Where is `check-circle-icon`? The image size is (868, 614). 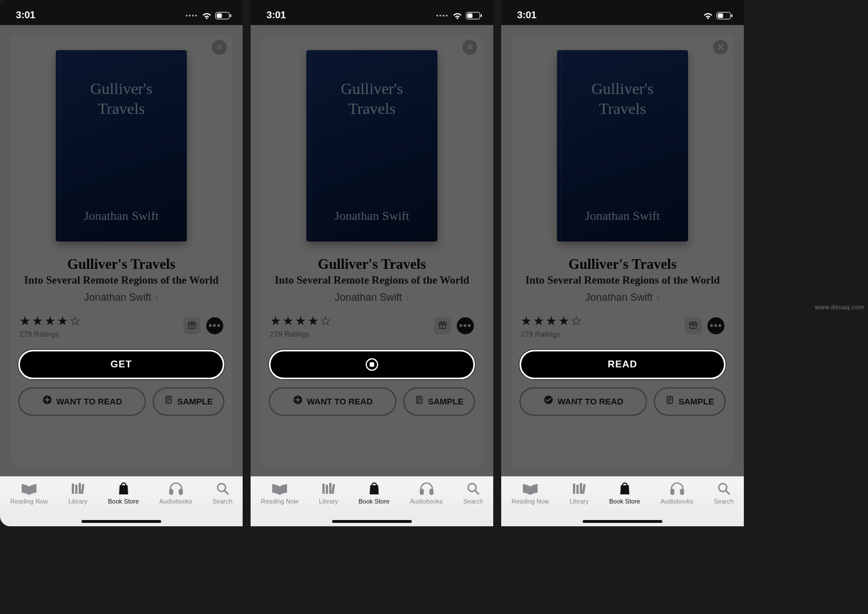 check-circle-icon is located at coordinates (548, 401).